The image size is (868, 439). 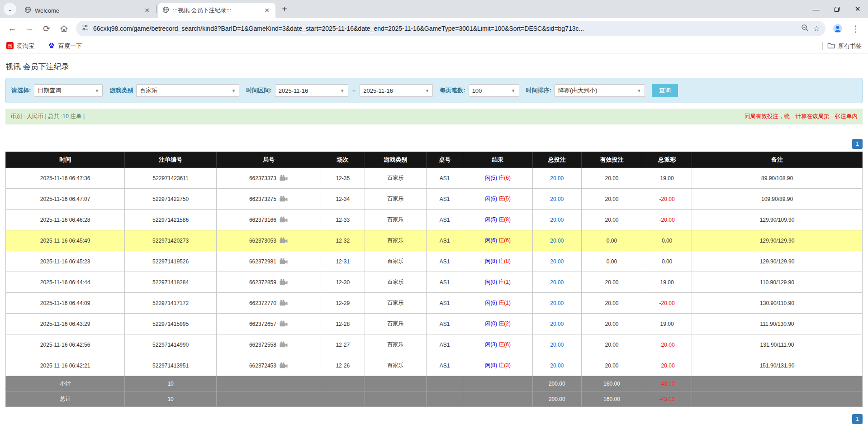 What do you see at coordinates (444, 160) in the screenshot?
I see `header-table-no: 桌号` at bounding box center [444, 160].